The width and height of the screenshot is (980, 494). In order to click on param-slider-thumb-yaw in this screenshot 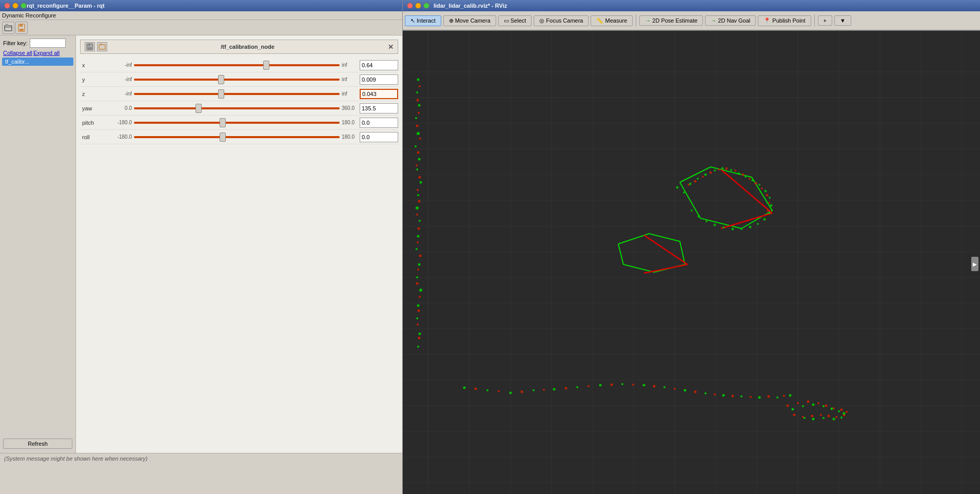, I will do `click(199, 108)`.